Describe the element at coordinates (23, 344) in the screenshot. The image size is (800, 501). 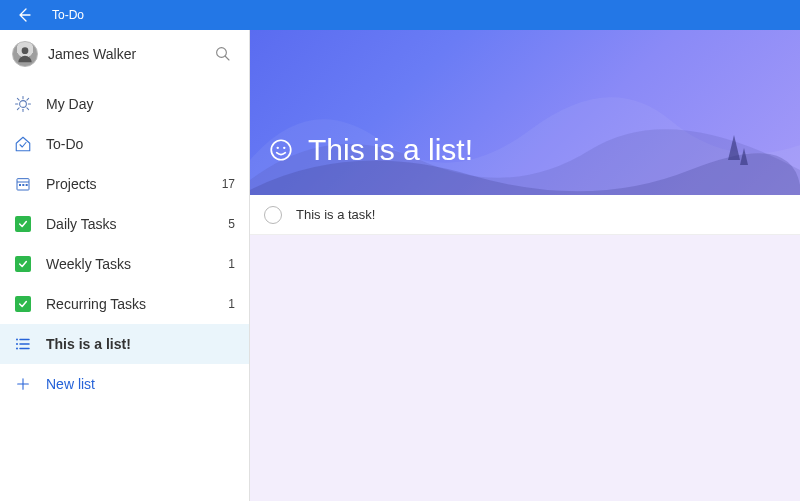
I see `list-icon` at that location.